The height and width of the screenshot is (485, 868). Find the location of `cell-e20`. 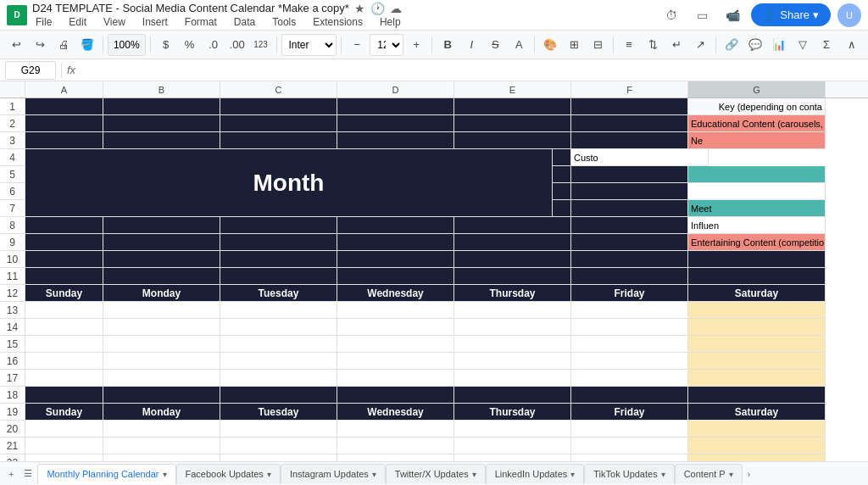

cell-e20 is located at coordinates (513, 429).